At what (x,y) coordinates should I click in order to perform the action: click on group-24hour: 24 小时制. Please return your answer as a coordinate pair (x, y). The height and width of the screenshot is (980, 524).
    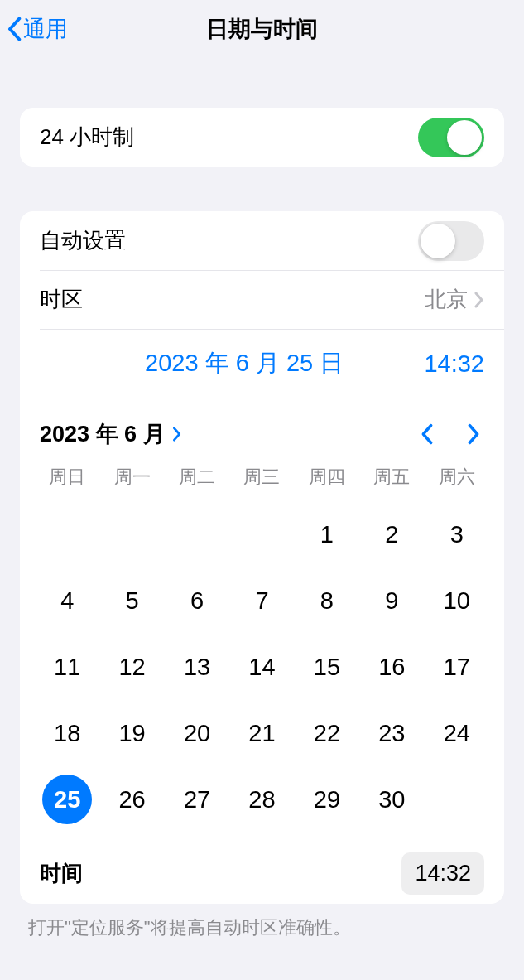
    Looking at the image, I should click on (262, 138).